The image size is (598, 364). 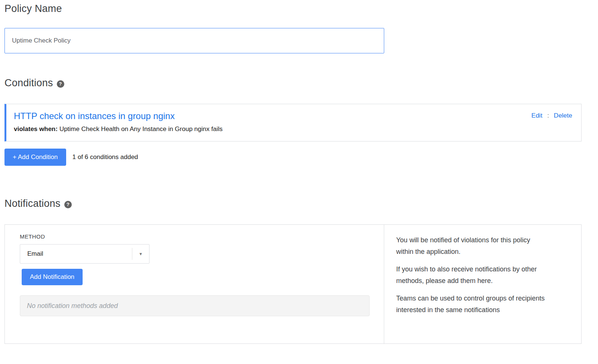 I want to click on chevron-down-icon: ▼, so click(x=141, y=254).